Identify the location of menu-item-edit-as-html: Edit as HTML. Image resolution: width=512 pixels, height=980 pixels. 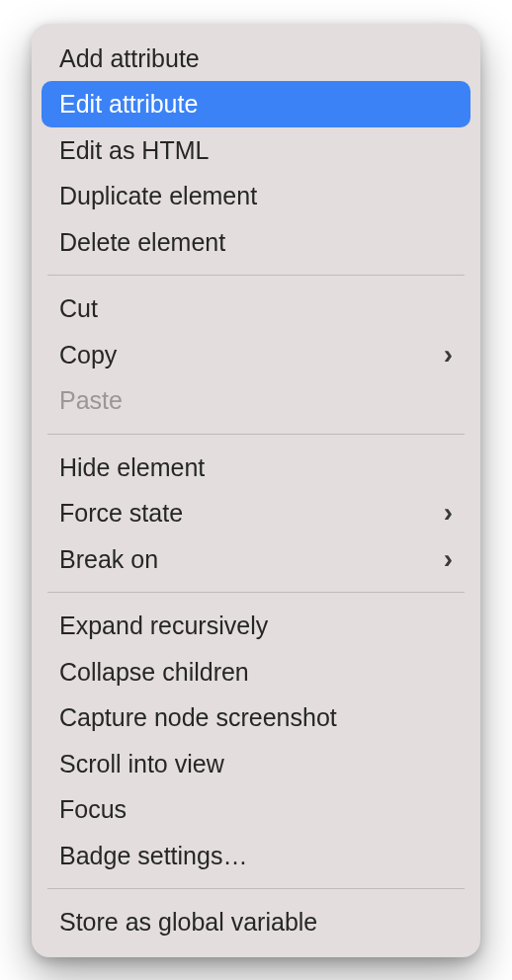
(256, 150).